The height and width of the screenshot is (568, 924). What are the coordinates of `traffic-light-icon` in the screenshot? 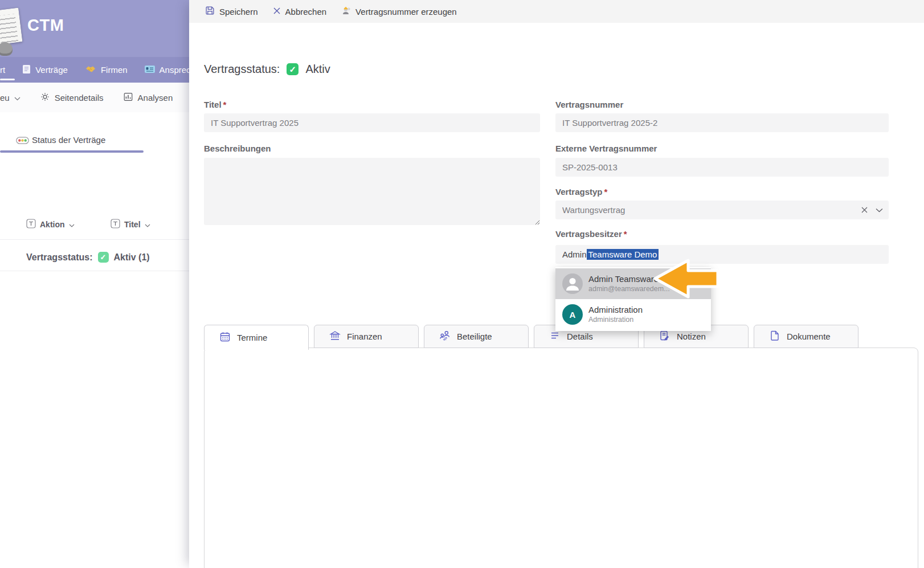 It's located at (23, 141).